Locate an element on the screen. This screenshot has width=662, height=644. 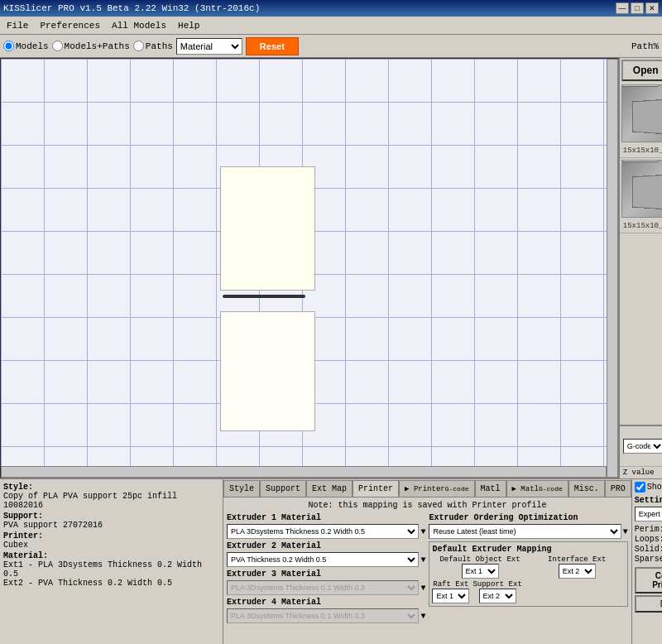
tab-printer-gcode: ▶ Printer G-code is located at coordinates (437, 488).